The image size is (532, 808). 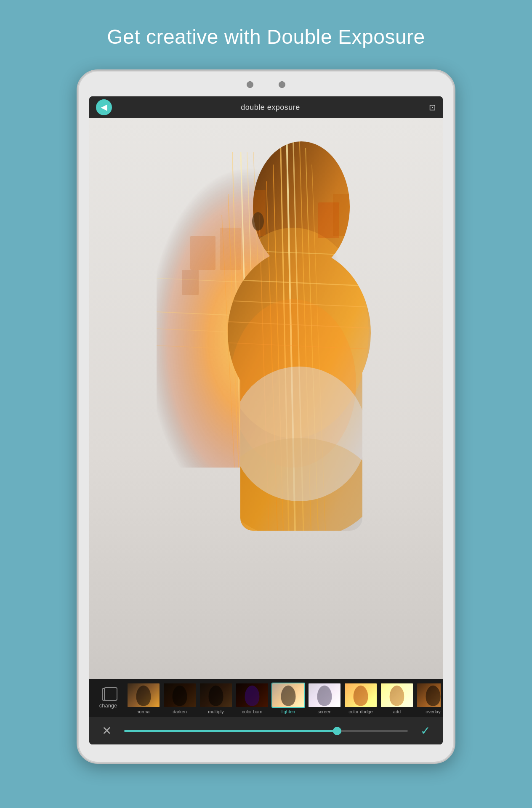 I want to click on thumb-visual-darken, so click(x=180, y=695).